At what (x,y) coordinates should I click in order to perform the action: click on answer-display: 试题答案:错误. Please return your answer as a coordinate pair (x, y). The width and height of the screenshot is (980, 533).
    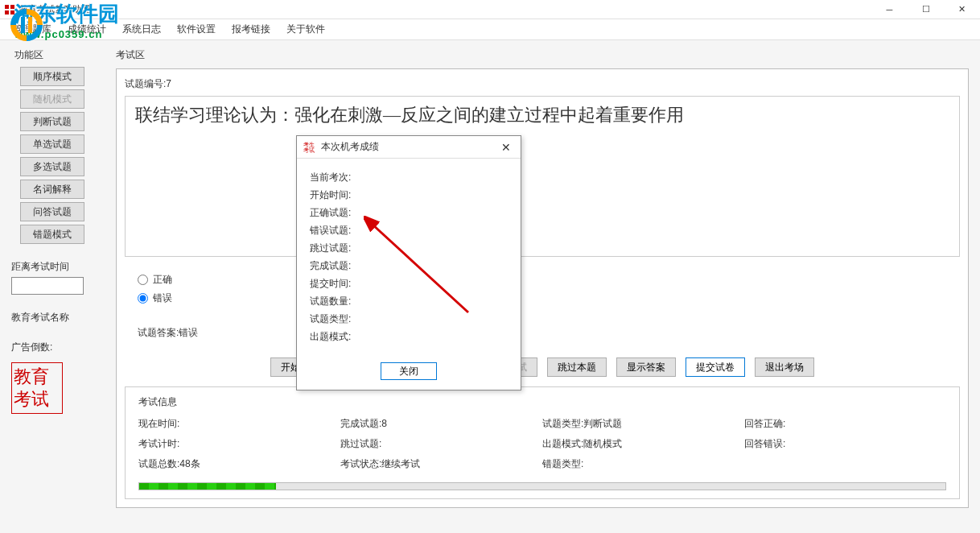
    Looking at the image, I should click on (542, 333).